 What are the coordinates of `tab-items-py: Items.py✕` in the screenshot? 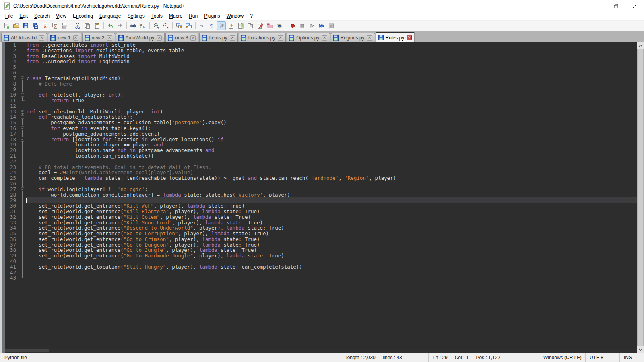 It's located at (218, 38).